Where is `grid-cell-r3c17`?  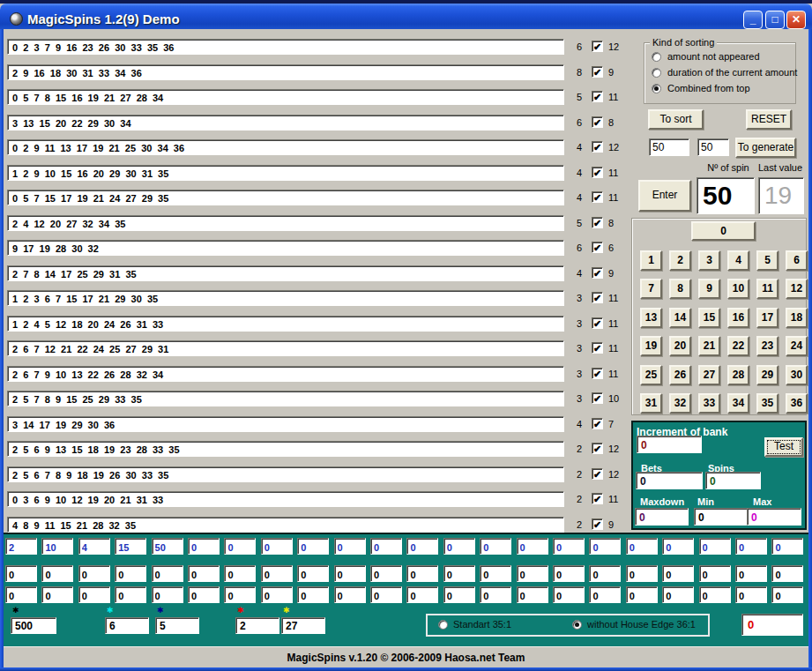 grid-cell-r3c17 is located at coordinates (605, 594).